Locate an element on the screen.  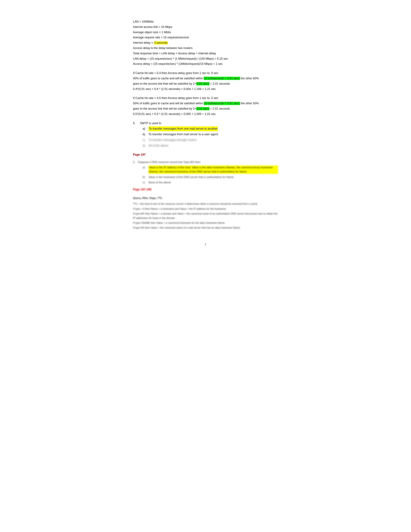
smtp-option-a: a) To transfer messages from one mail se… is located at coordinates (210, 129).